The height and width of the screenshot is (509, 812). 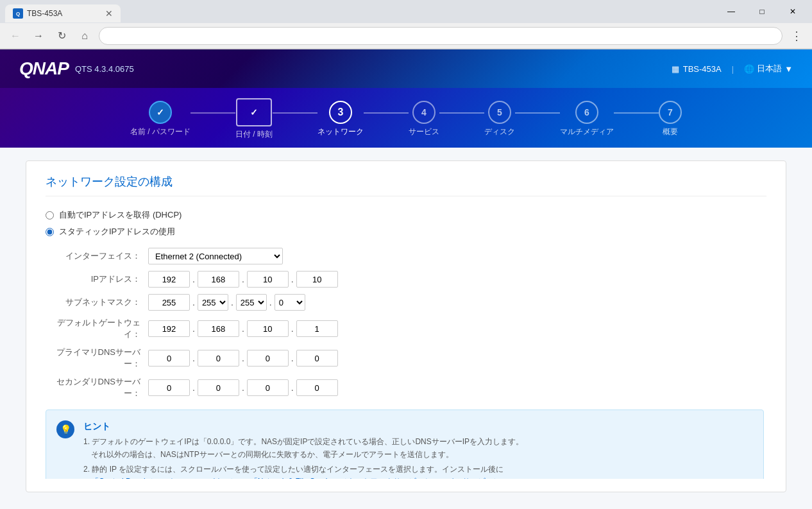 What do you see at coordinates (268, 279) in the screenshot?
I see `ip-oct3` at bounding box center [268, 279].